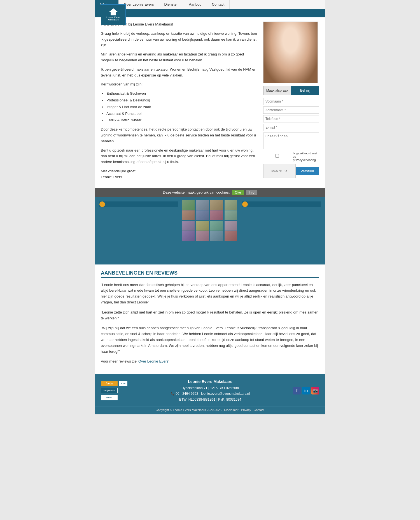  Describe the element at coordinates (182, 94) in the screenshot. I see `keyword-1: Enthousiast & Gedreven` at that location.